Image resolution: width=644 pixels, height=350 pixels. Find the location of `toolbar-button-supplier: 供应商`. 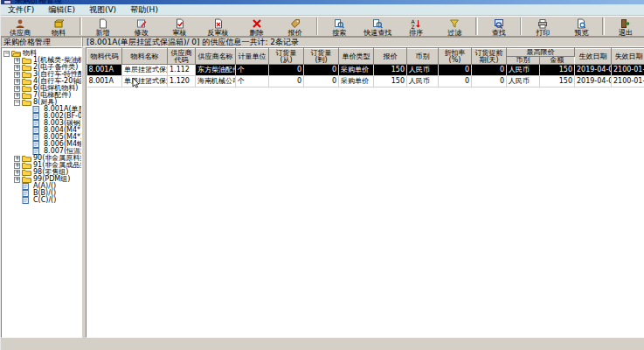

toolbar-button-supplier: 供应商 is located at coordinates (20, 26).